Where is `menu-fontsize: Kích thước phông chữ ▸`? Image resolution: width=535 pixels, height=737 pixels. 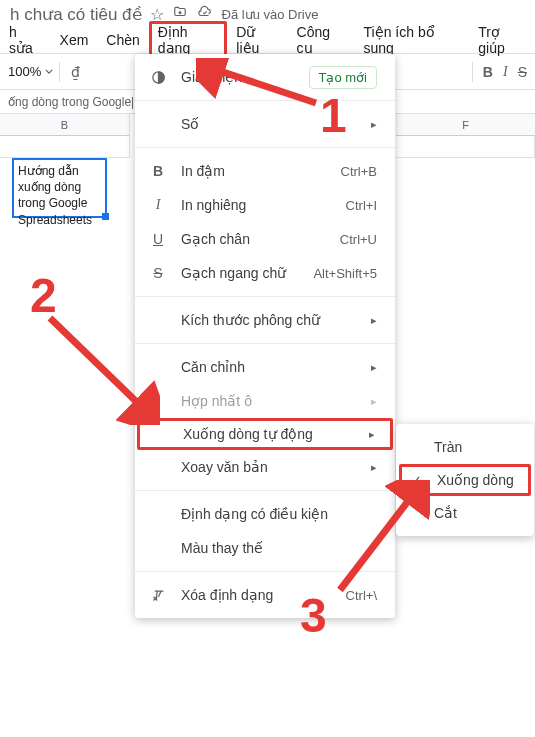 menu-fontsize: Kích thước phông chữ ▸ is located at coordinates (265, 320).